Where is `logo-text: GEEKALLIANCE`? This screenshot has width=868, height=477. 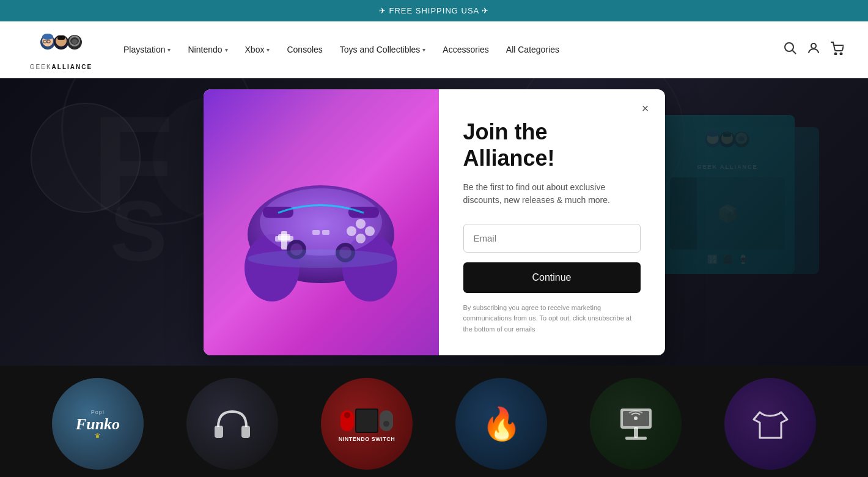
logo-text: GEEKALLIANCE is located at coordinates (61, 67).